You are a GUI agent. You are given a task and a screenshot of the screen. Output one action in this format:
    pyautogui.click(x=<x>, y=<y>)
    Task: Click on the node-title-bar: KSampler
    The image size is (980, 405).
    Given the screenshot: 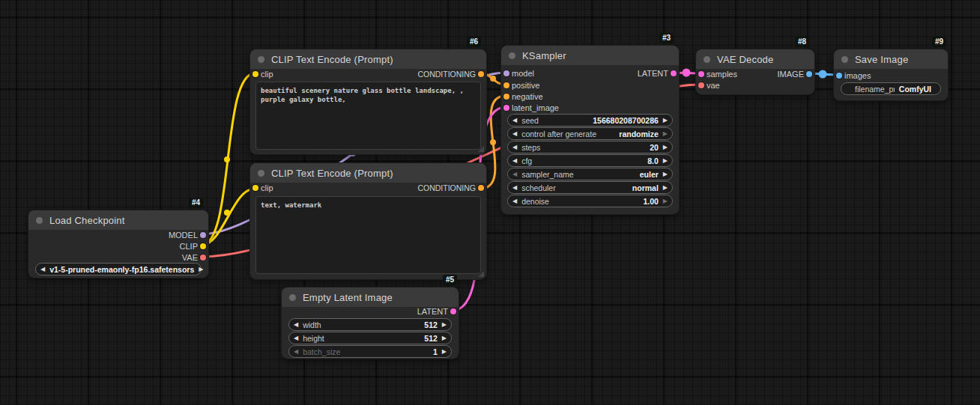 What is the action you would take?
    pyautogui.click(x=590, y=55)
    